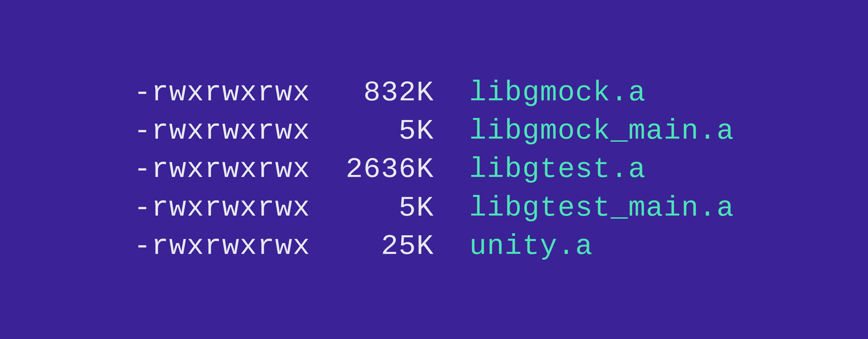 This screenshot has height=339, width=868. Describe the element at coordinates (434, 246) in the screenshot. I see `file-row: -rwxrwxrwx 25K unity.a` at that location.